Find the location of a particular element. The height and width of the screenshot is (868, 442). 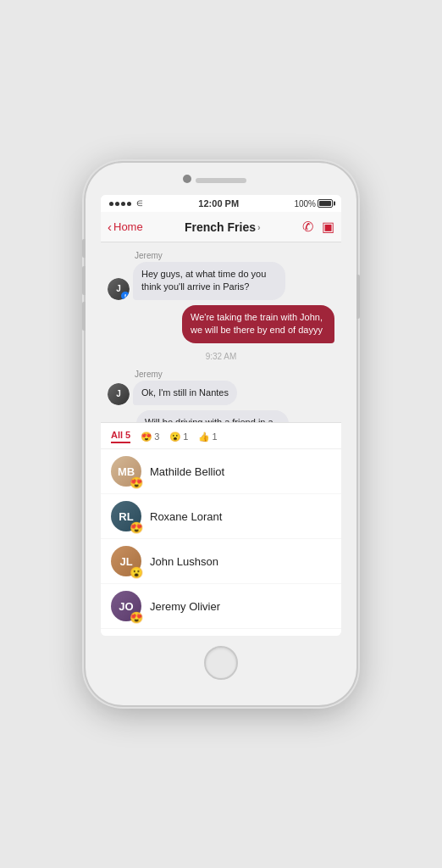

heart-count: 3 is located at coordinates (157, 437).